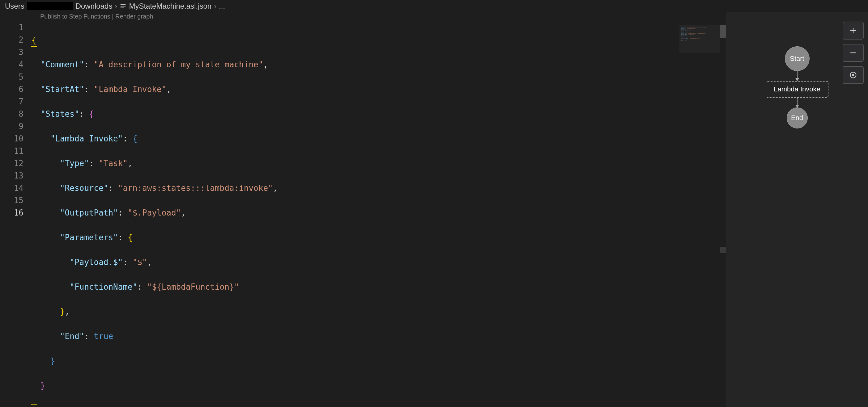 The width and height of the screenshot is (868, 407). I want to click on file-json-icon, so click(123, 6).